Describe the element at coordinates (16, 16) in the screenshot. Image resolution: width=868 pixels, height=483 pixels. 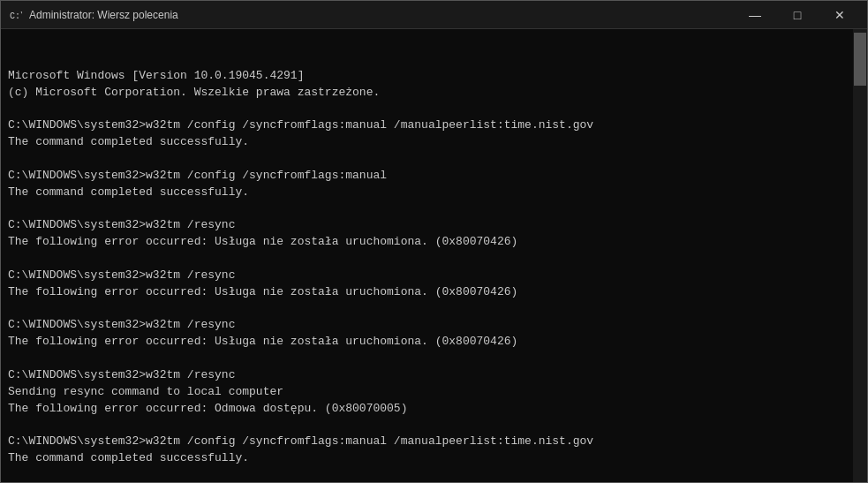
I see `svg-text: C:\` at that location.